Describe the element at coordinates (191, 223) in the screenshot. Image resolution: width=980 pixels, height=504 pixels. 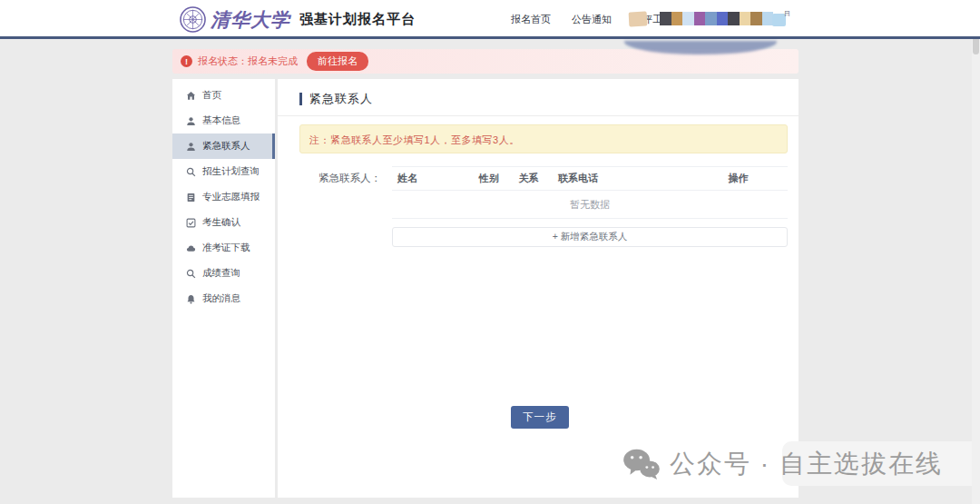
I see `check-square-icon` at that location.